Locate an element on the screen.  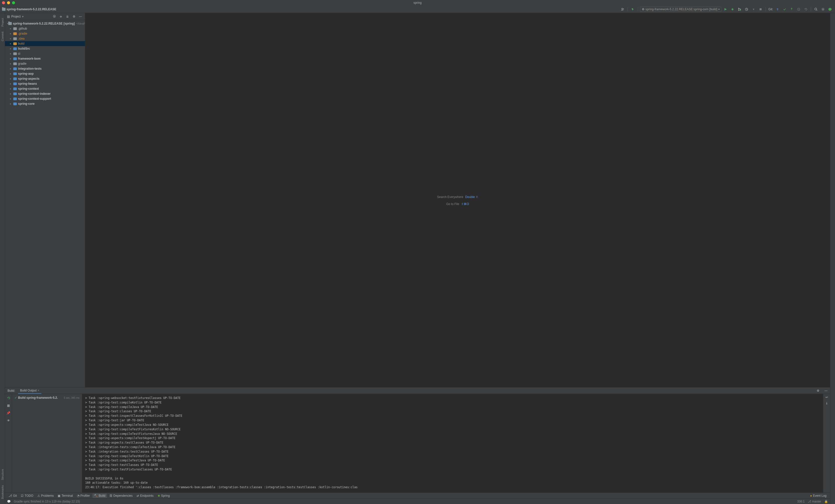
tree-item: ▸ci is located at coordinates (45, 54).